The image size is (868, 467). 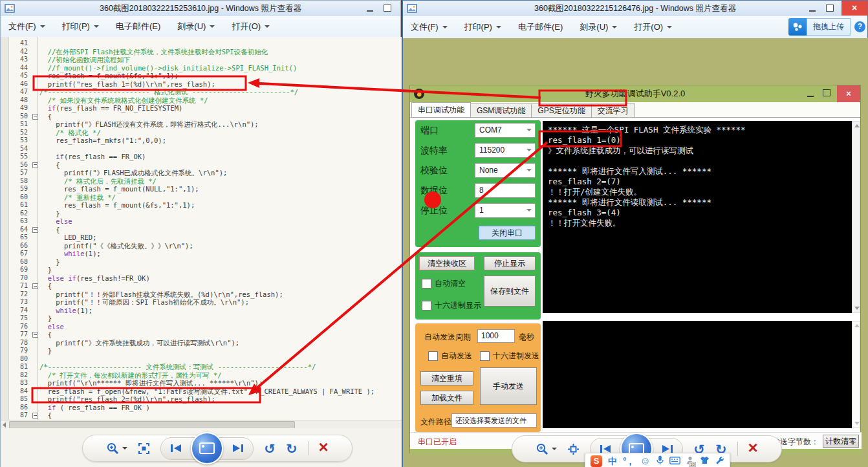 What do you see at coordinates (292, 449) in the screenshot?
I see `rotate-cw-icon: ↻` at bounding box center [292, 449].